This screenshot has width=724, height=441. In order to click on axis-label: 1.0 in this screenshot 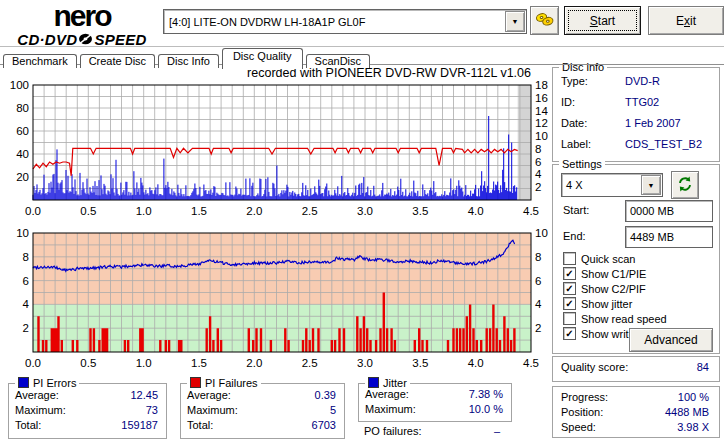, I will do `click(144, 363)`.